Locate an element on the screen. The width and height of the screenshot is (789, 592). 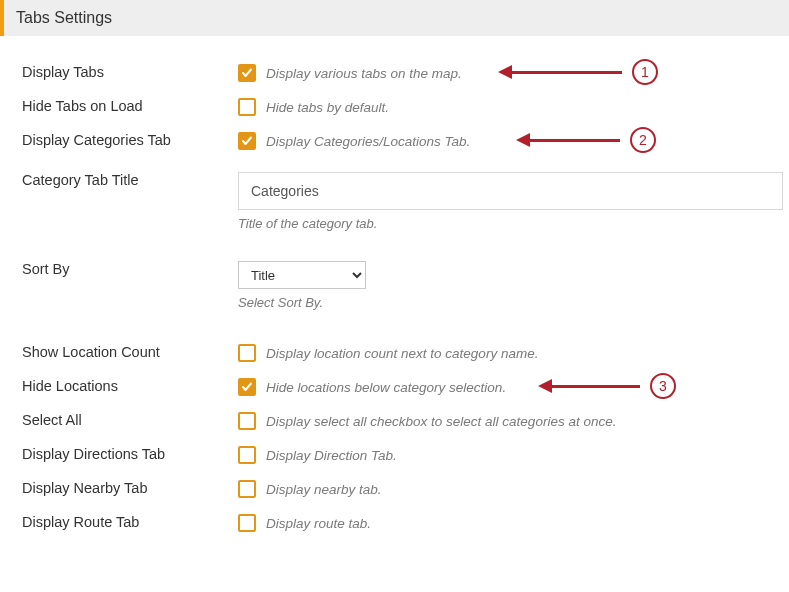
label-display-tabs: Display Tabs is located at coordinates (130, 72).